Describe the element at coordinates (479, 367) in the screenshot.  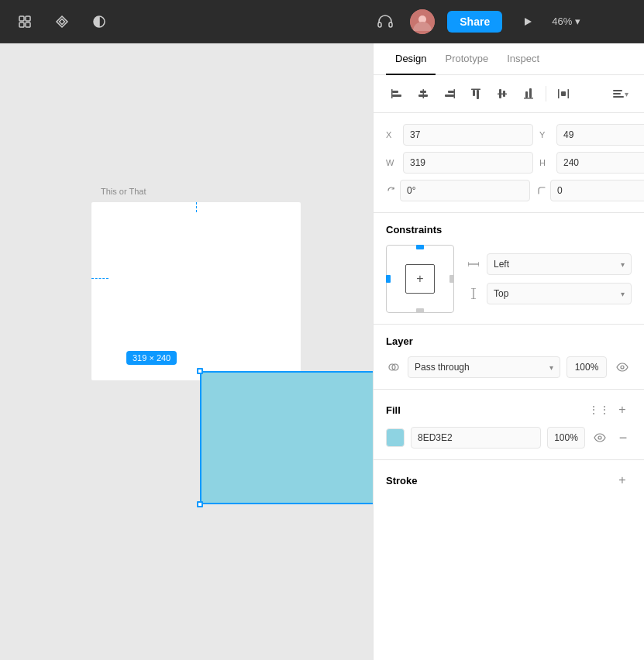
I see `blend-mode-value: Pass through` at that location.